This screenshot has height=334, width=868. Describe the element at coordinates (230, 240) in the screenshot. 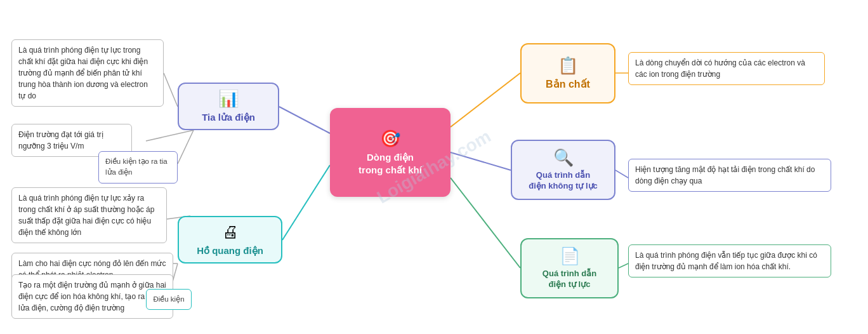

I see `ho-quang-node: 🖨 Hồ quang điện` at that location.